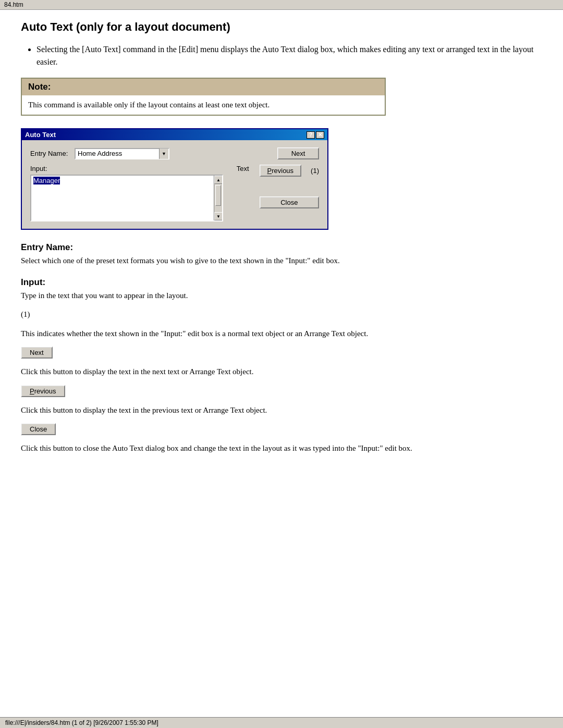 The image size is (563, 728). Describe the element at coordinates (282, 393) in the screenshot. I see `previous-button-wrapper: Previous` at that location.